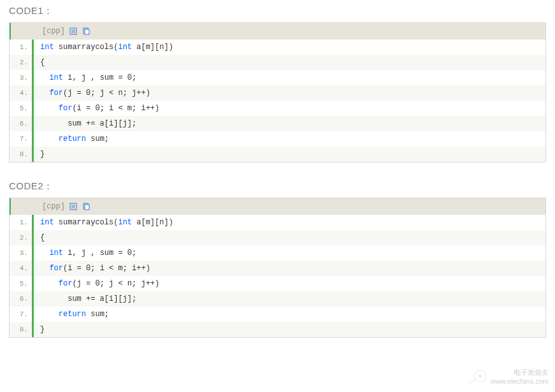 Image resolution: width=555 pixels, height=392 pixels. I want to click on watermark-line1: 电子发烧友, so click(531, 372).